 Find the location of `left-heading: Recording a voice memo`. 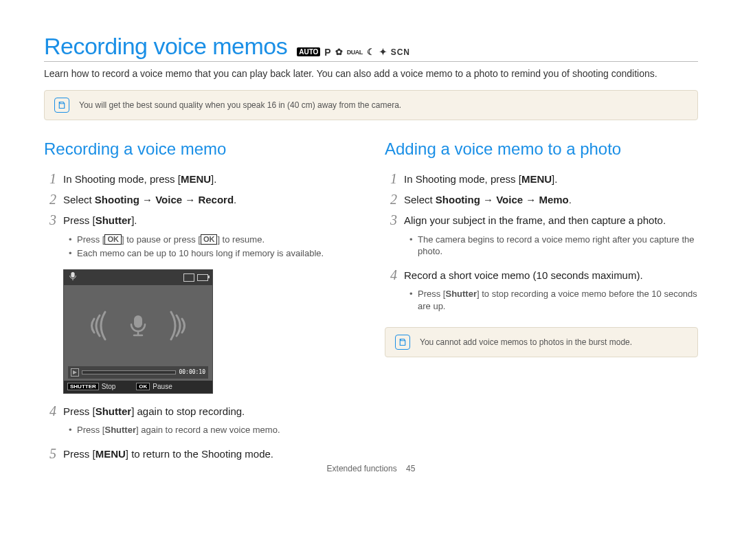

left-heading: Recording a voice memo is located at coordinates (201, 149).